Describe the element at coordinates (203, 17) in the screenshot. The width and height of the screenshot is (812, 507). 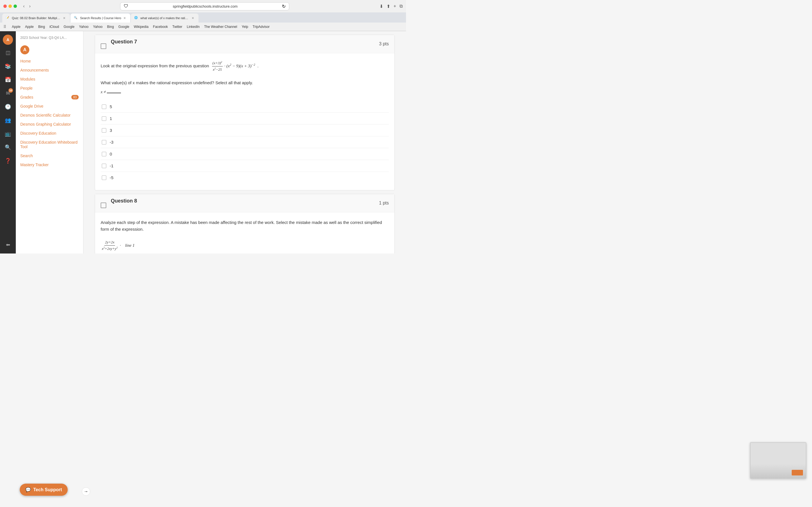
I see `tabs-bar: 📝 Quiz: 08.02 Brain Builder: Multiply an…` at that location.